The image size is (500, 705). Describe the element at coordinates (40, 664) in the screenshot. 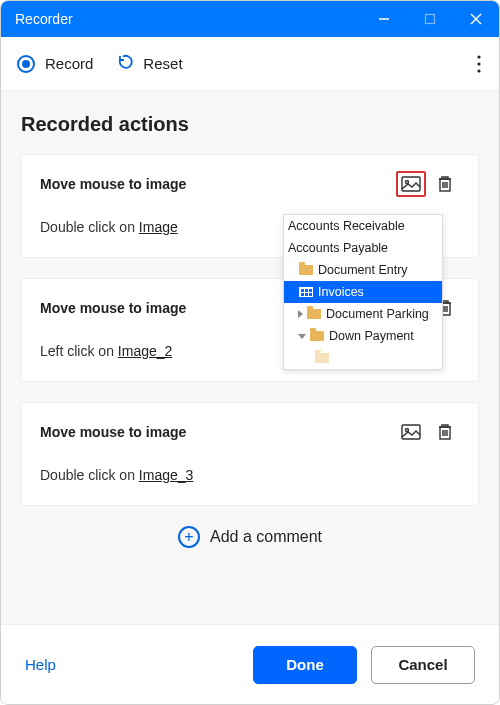

I see `help-link: Help` at that location.